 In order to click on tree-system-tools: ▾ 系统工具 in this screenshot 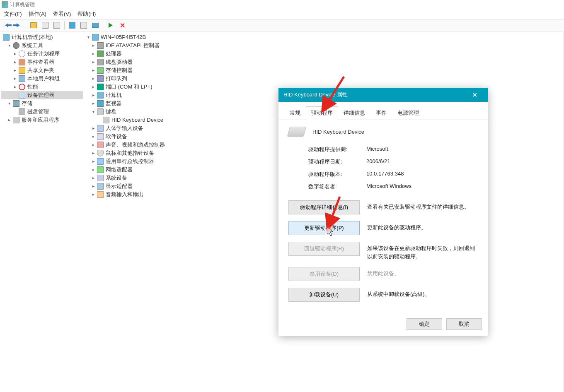, I will do `click(42, 46)`.